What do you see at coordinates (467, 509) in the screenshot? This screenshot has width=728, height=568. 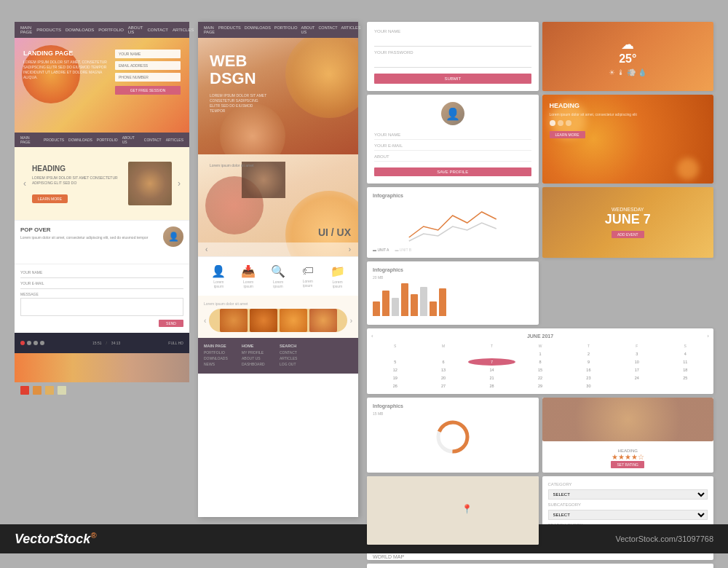 I see `map-pin-icon: 📍` at bounding box center [467, 509].